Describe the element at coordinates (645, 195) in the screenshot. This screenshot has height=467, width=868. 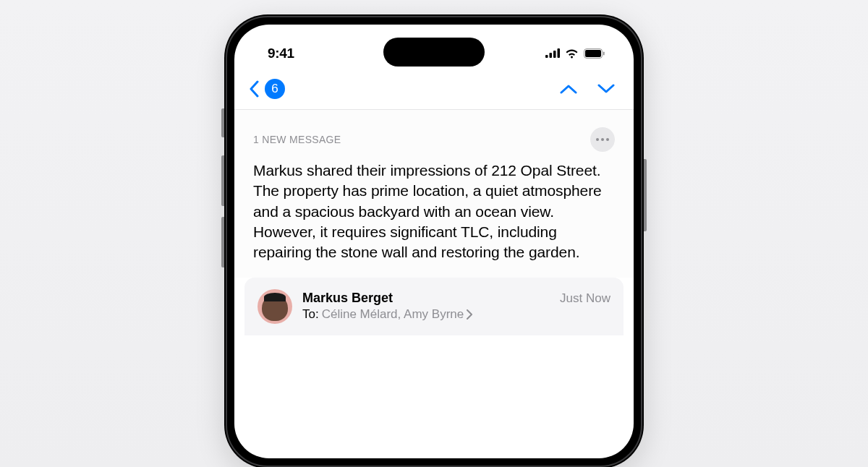
I see `power-button` at that location.